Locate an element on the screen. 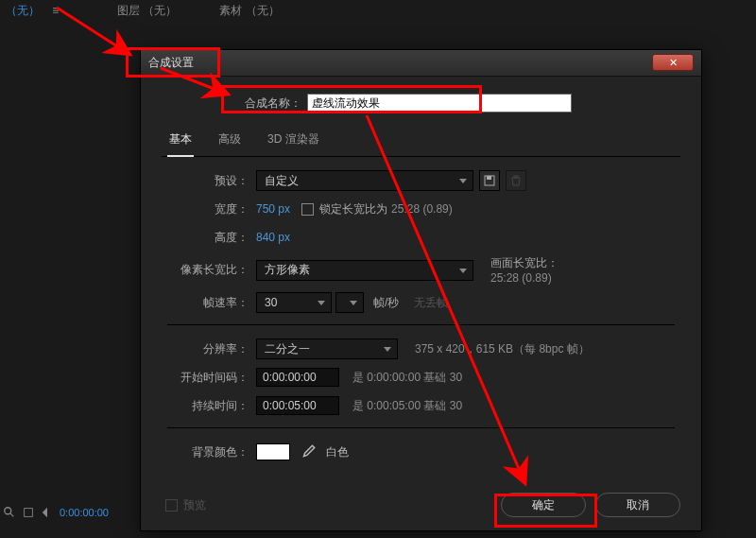 This screenshot has height=538, width=756. fps-unit: 帧/秒 is located at coordinates (386, 303).